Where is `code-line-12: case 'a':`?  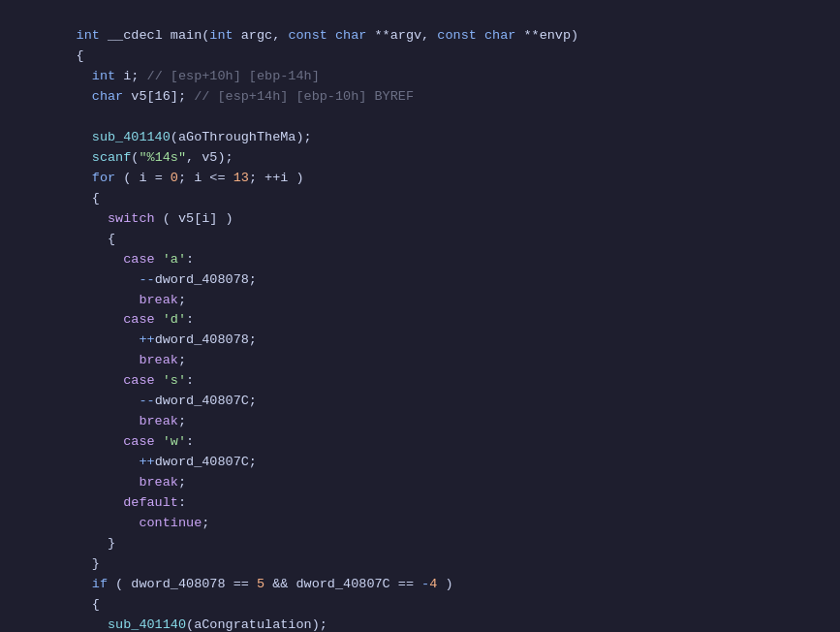 code-line-12: case 'a': is located at coordinates (434, 240).